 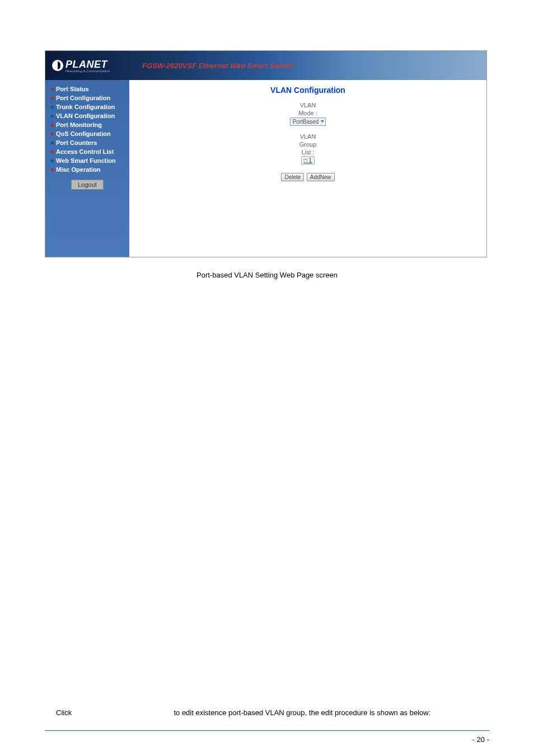 What do you see at coordinates (266, 65) in the screenshot?
I see `app-header: PLANET Networking & Communication FGSW-2…` at bounding box center [266, 65].